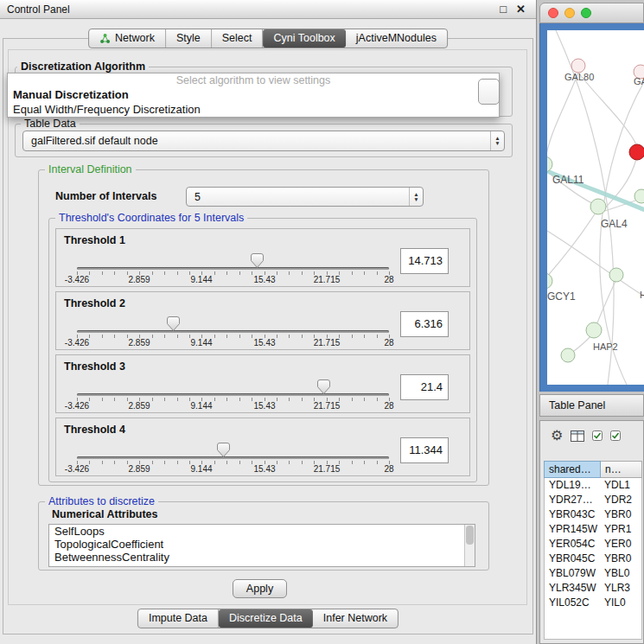 Image resolution: width=644 pixels, height=644 pixels. What do you see at coordinates (416, 197) in the screenshot?
I see `num-intervals-stepper-icon: ▲▼` at bounding box center [416, 197].